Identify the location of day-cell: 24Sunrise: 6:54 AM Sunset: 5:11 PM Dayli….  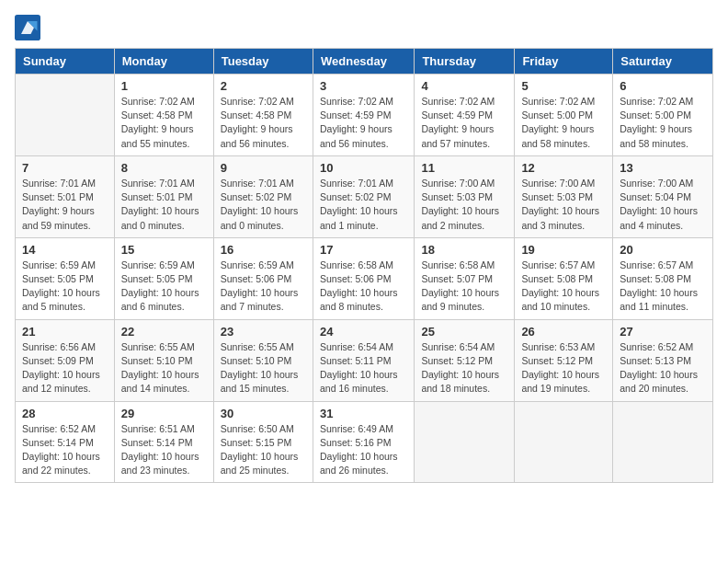
(363, 361).